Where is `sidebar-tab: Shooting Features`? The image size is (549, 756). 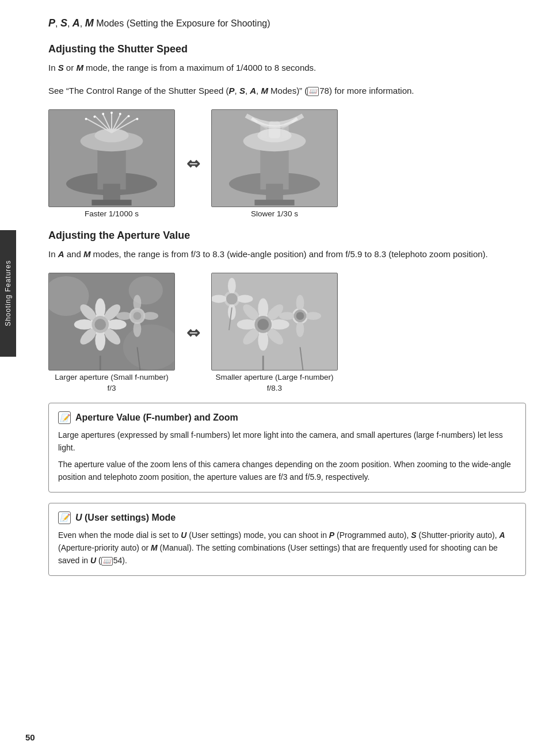
sidebar-tab: Shooting Features is located at coordinates (8, 293).